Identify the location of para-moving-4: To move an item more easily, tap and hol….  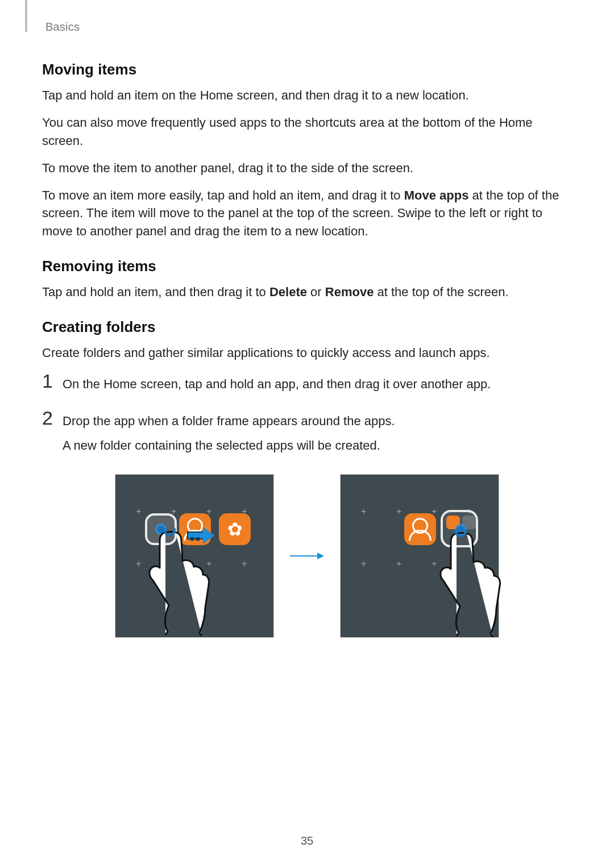
(307, 214).